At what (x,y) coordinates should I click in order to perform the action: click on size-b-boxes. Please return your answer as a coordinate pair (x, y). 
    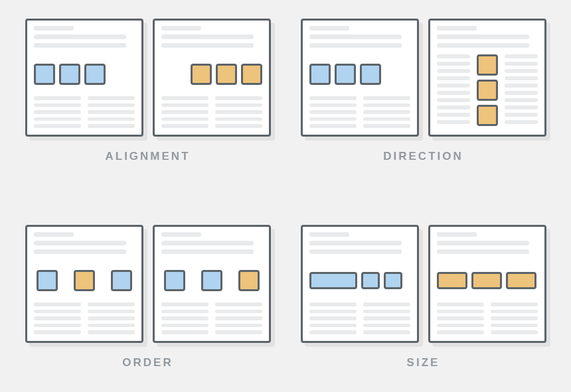
    Looking at the image, I should click on (487, 280).